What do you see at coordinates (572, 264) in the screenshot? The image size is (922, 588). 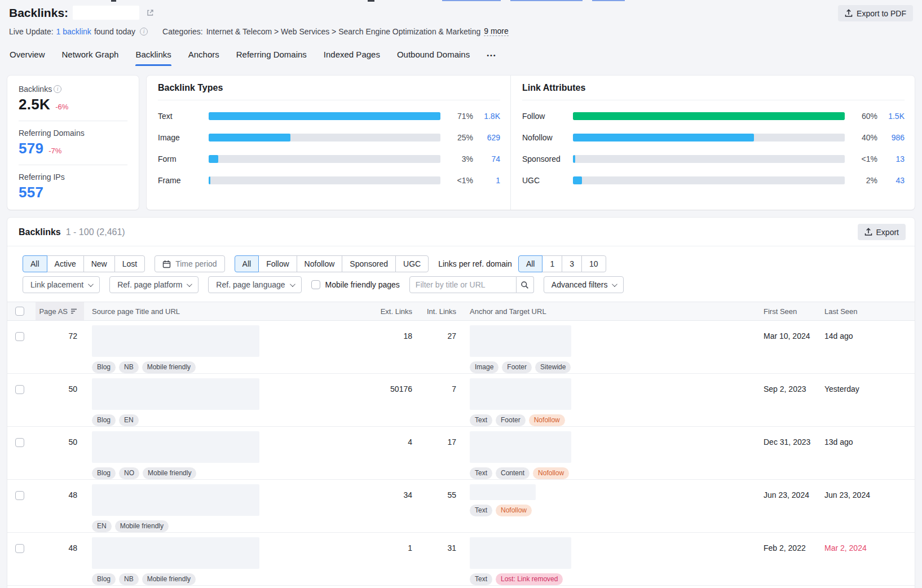 I see `filter-option-3: 3` at bounding box center [572, 264].